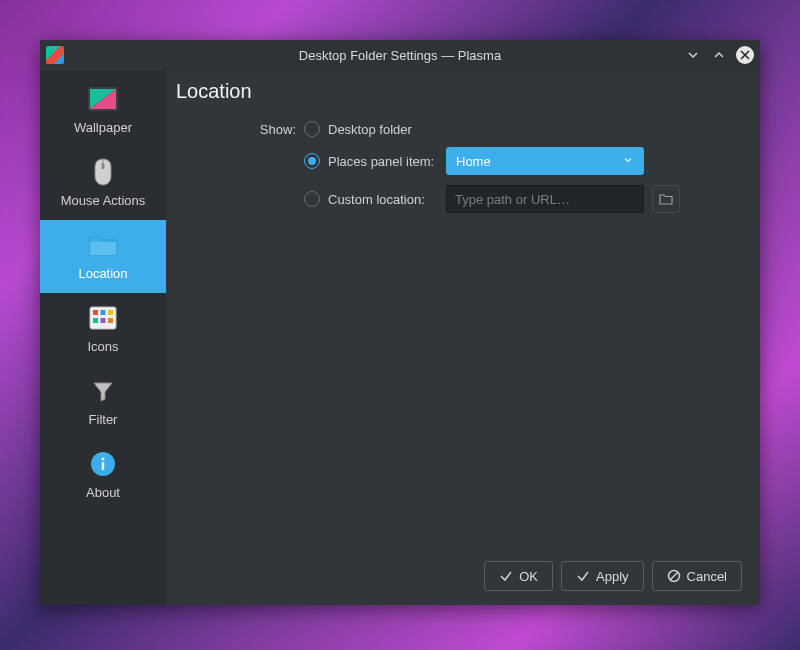  I want to click on places-combo-value: Home, so click(474, 162).